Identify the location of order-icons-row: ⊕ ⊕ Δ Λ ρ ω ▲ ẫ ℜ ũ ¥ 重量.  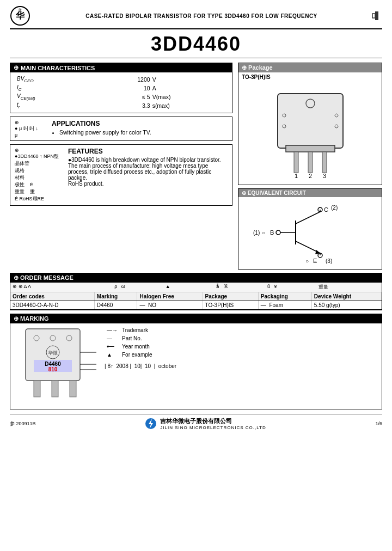
(196, 287).